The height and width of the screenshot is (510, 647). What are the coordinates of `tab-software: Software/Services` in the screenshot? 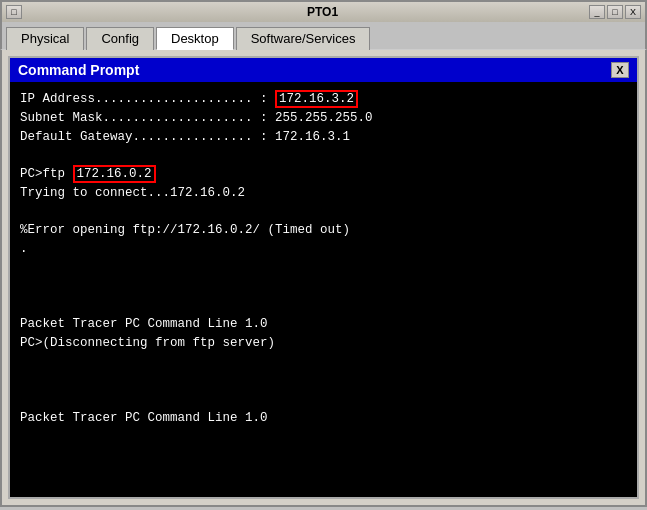 It's located at (304, 38).